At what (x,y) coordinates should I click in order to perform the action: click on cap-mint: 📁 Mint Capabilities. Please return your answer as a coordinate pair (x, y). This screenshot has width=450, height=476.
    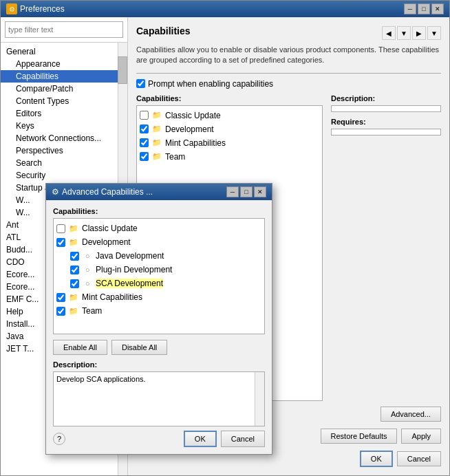
    Looking at the image, I should click on (230, 143).